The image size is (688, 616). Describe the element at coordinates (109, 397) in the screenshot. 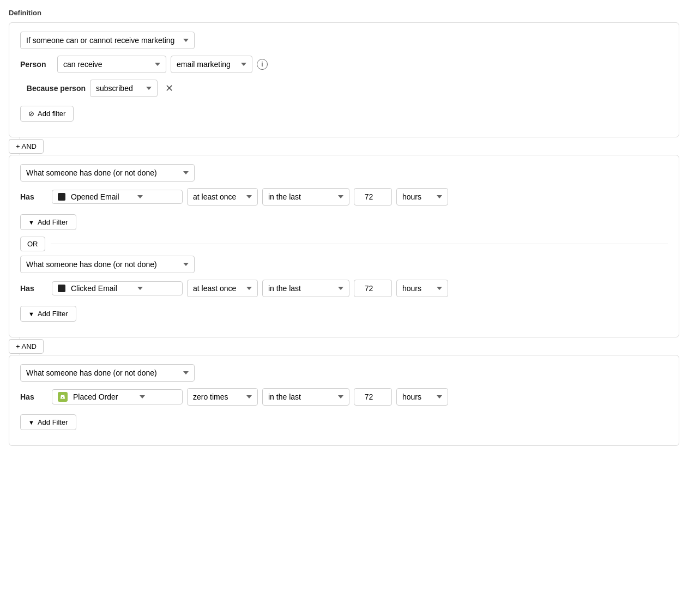

I see `action-select-3: Opened Email Clicked Email Placed Order` at that location.